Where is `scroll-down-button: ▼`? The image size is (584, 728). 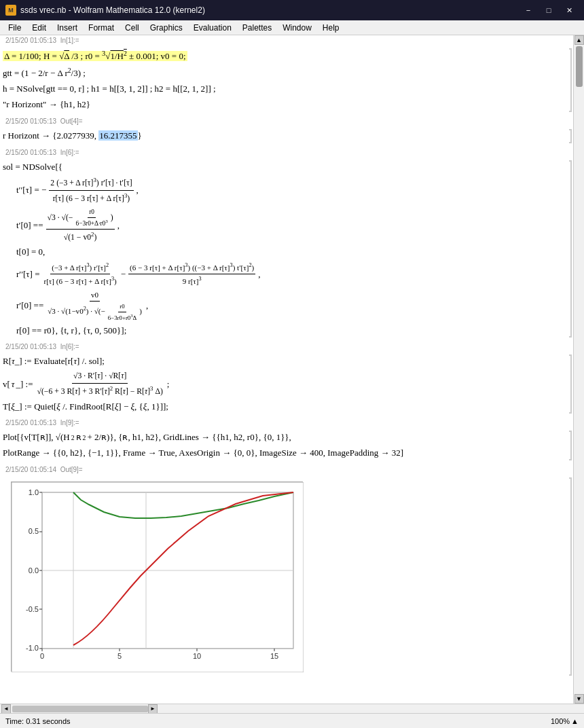 scroll-down-button: ▼ is located at coordinates (579, 699).